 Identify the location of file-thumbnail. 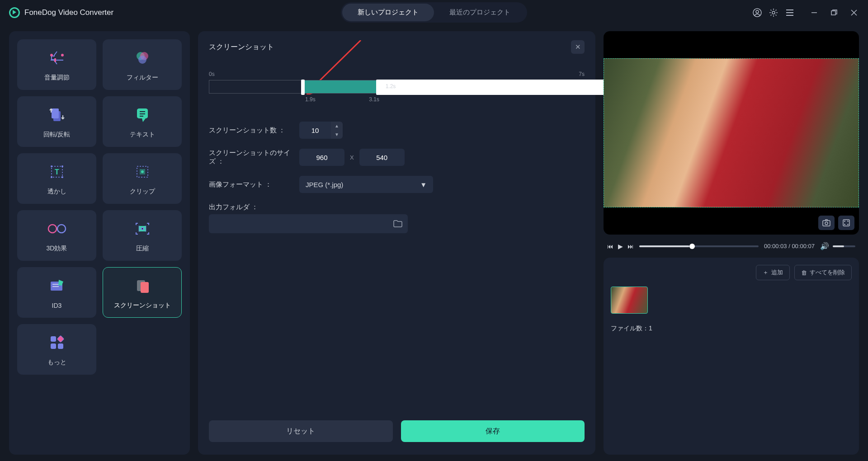
(629, 300).